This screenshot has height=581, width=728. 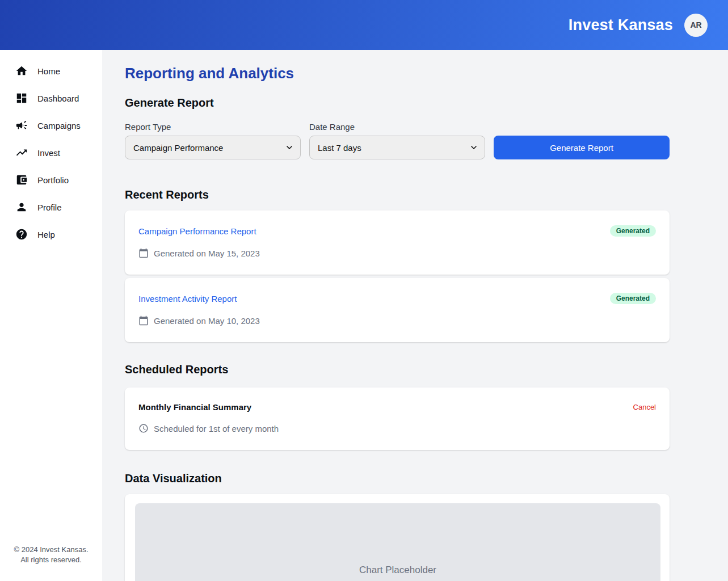 I want to click on sidebar-item-label: Profile, so click(x=50, y=208).